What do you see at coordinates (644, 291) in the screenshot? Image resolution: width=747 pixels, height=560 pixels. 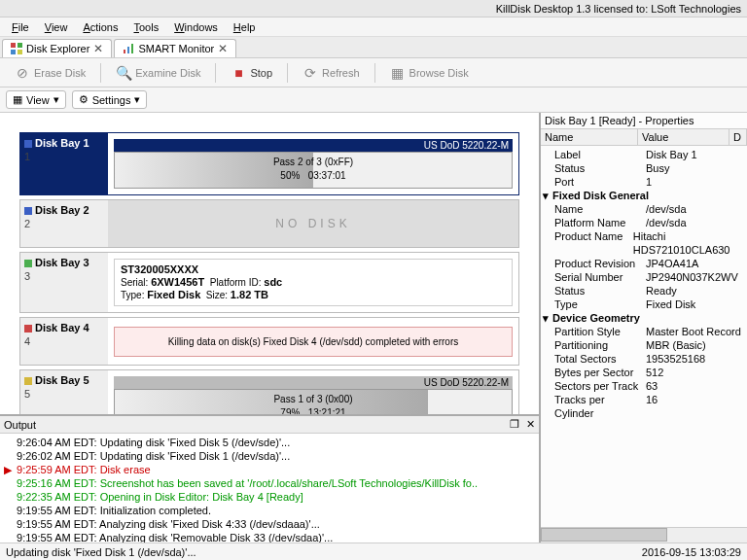 I see `property-row: StatusReady` at bounding box center [644, 291].